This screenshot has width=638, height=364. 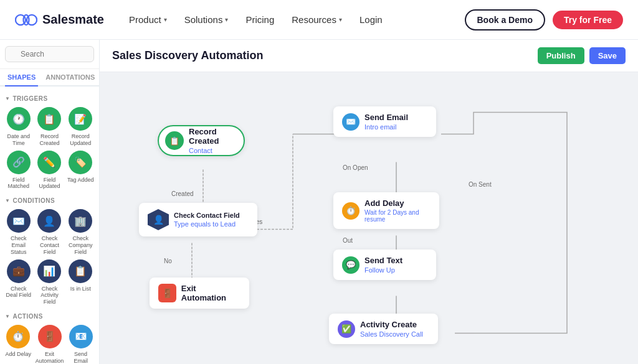 I want to click on record-created-icon: 📋, so click(x=49, y=119).